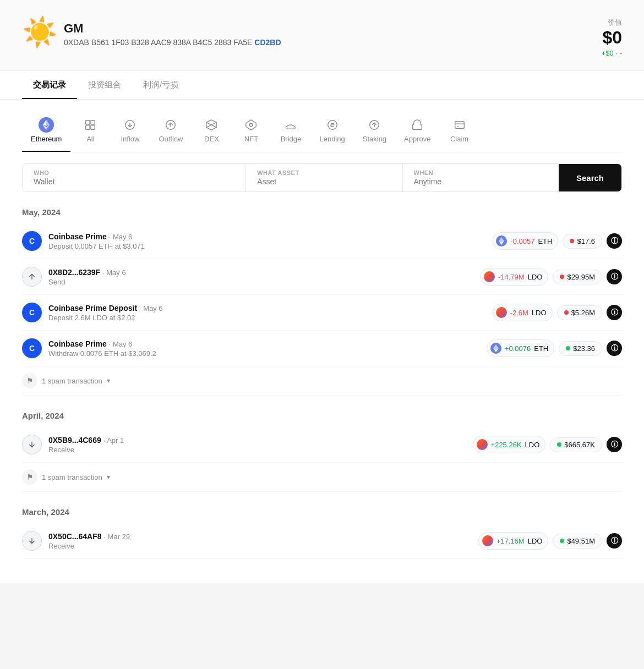 This screenshot has width=644, height=669. Describe the element at coordinates (612, 37) in the screenshot. I see `header-right: 价值 $0 +$0 · -` at that location.